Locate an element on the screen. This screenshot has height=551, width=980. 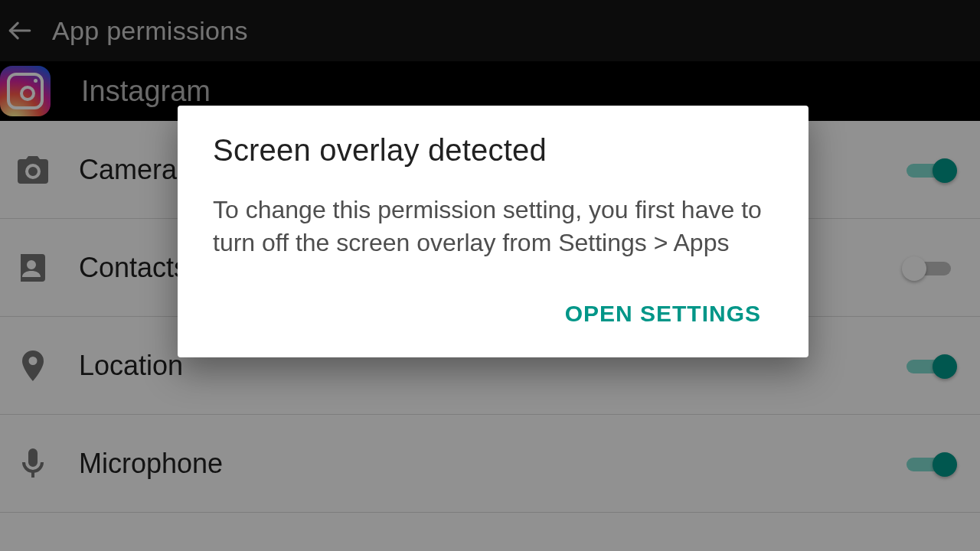
dialog-title: Screen overlay detected is located at coordinates (493, 150).